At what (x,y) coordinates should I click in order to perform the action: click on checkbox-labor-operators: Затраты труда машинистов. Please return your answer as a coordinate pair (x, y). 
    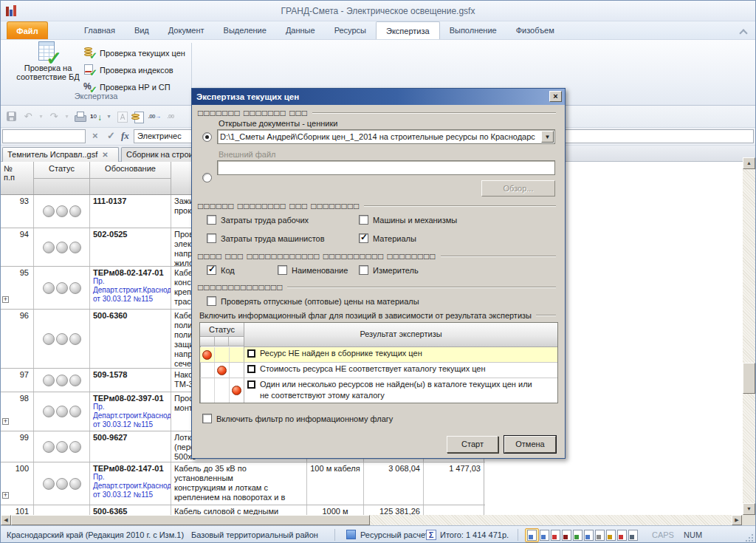
    Looking at the image, I should click on (266, 238).